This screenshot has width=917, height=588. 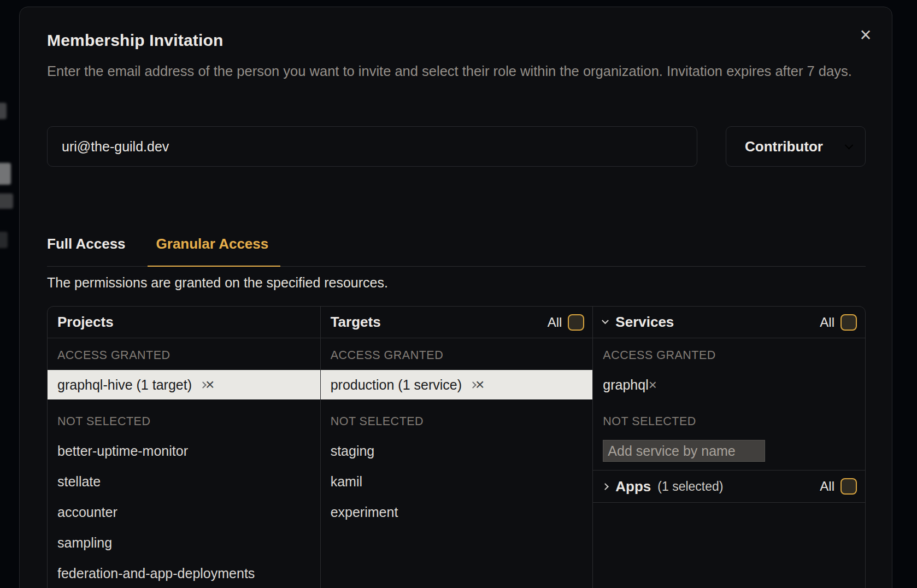 What do you see at coordinates (88, 251) in the screenshot?
I see `tab-full-access: Full Access` at bounding box center [88, 251].